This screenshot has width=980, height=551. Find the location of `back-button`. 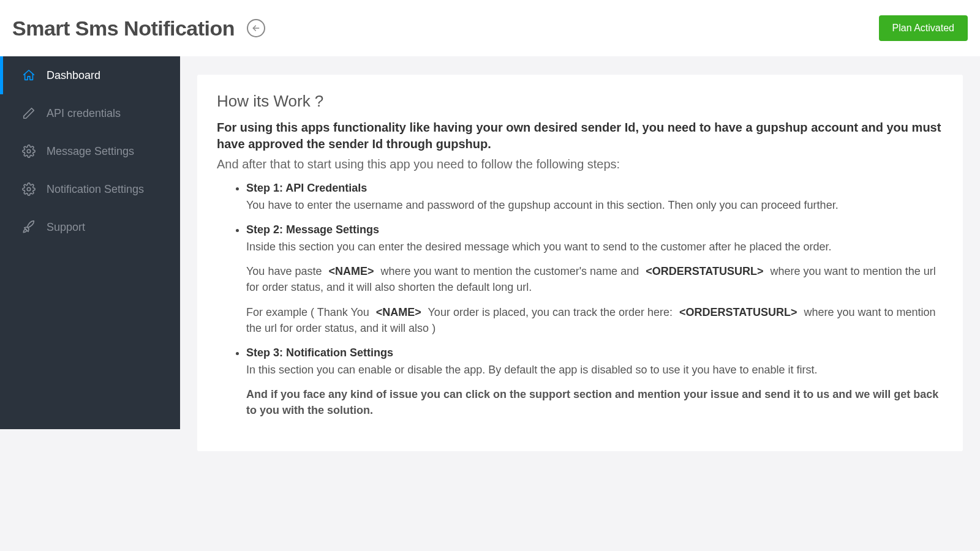

back-button is located at coordinates (256, 28).